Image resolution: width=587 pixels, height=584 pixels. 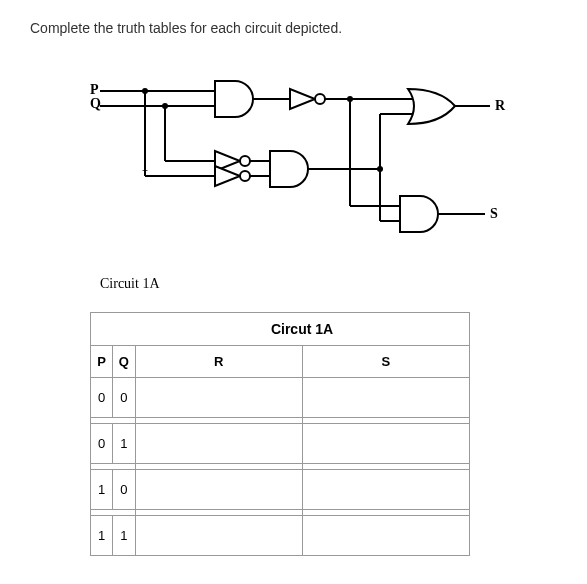 What do you see at coordinates (280, 490) in the screenshot?
I see `table-row: 1 0` at bounding box center [280, 490].